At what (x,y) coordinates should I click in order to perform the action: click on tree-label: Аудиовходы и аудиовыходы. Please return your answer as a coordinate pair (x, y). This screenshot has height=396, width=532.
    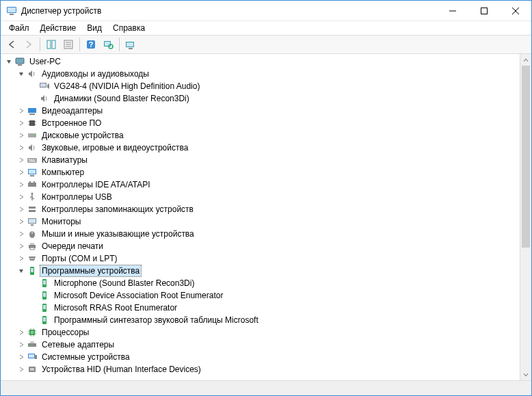
    Looking at the image, I should click on (96, 74).